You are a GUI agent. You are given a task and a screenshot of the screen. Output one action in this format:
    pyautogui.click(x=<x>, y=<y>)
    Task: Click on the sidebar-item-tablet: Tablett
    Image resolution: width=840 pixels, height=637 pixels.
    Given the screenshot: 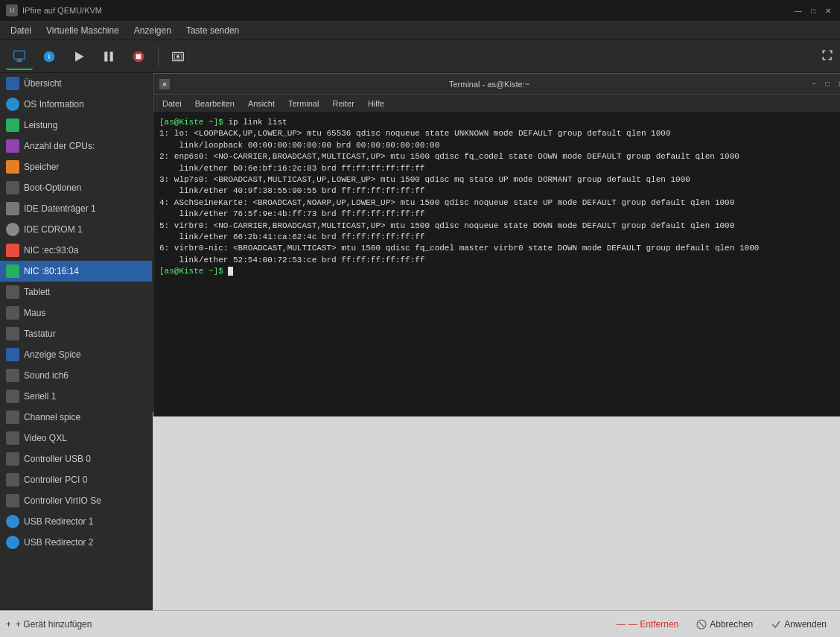 What is the action you would take?
    pyautogui.click(x=76, y=292)
    